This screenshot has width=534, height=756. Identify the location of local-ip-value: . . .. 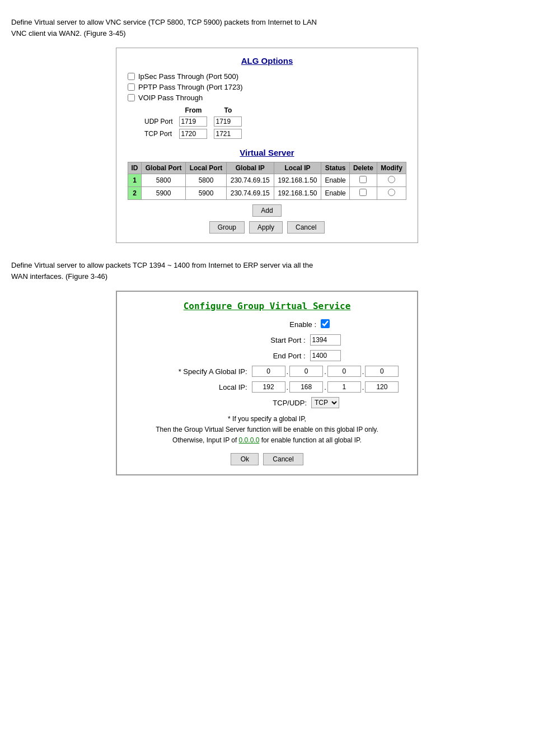
(326, 387).